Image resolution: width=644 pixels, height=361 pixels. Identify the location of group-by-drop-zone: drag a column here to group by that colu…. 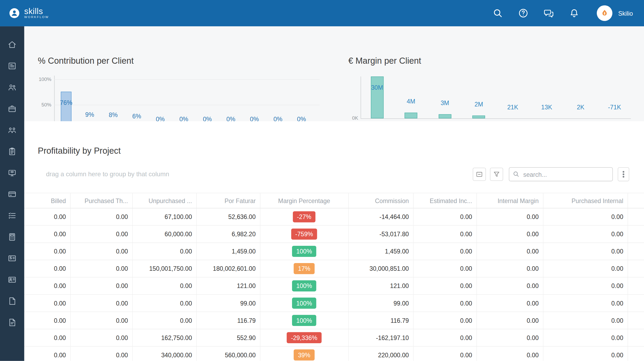
(107, 174).